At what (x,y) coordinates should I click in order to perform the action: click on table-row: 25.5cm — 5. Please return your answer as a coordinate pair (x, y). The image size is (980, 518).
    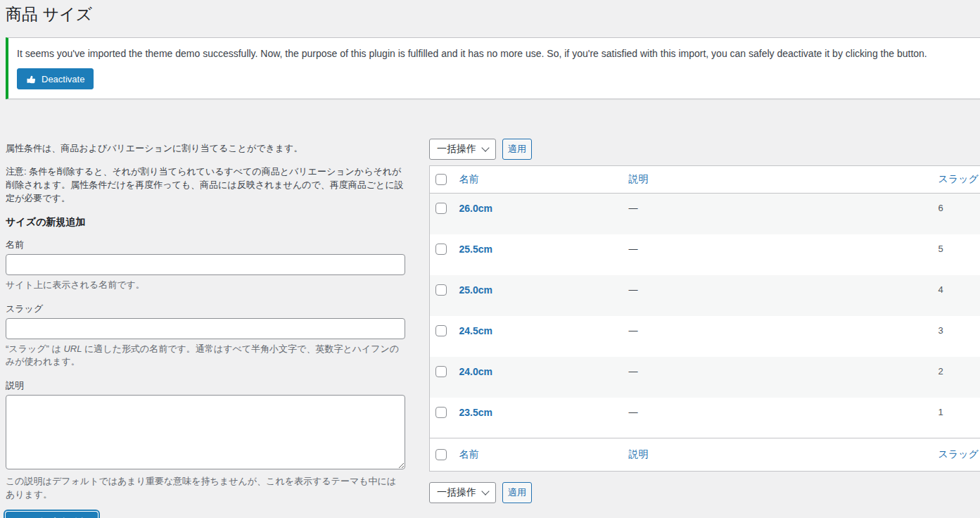
    Looking at the image, I should click on (705, 255).